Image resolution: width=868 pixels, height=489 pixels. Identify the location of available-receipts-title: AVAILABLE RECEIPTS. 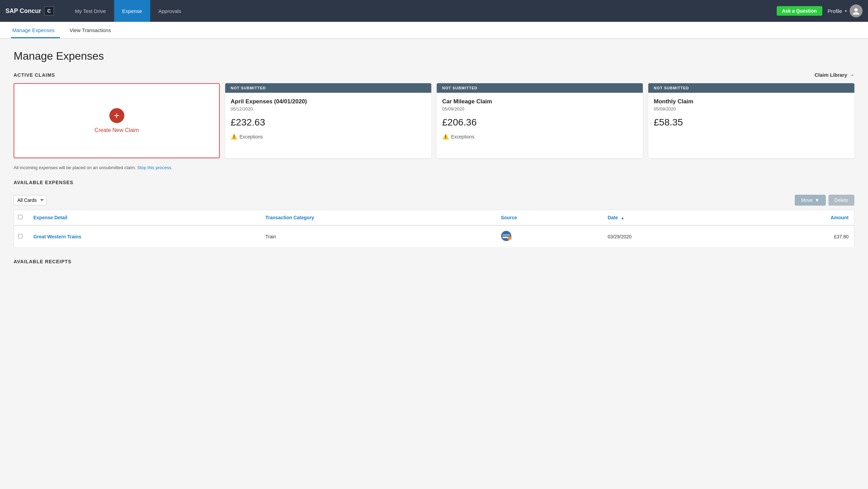
(43, 262).